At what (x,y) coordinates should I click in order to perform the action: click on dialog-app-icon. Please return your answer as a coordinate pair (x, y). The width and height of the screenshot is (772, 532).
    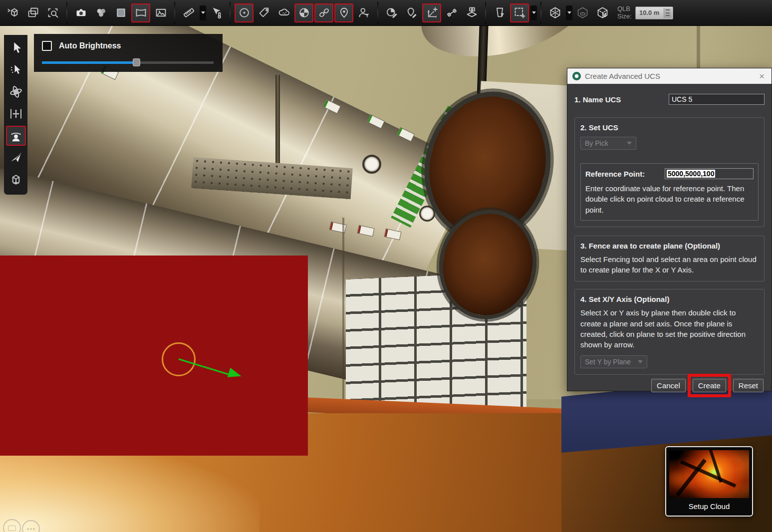
    Looking at the image, I should click on (577, 76).